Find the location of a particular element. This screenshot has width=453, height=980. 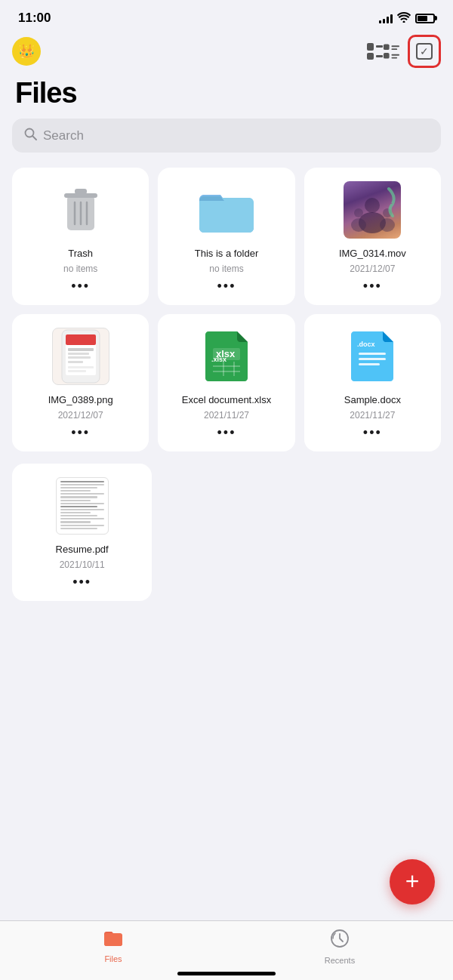

tab-recents-icon is located at coordinates (340, 941).